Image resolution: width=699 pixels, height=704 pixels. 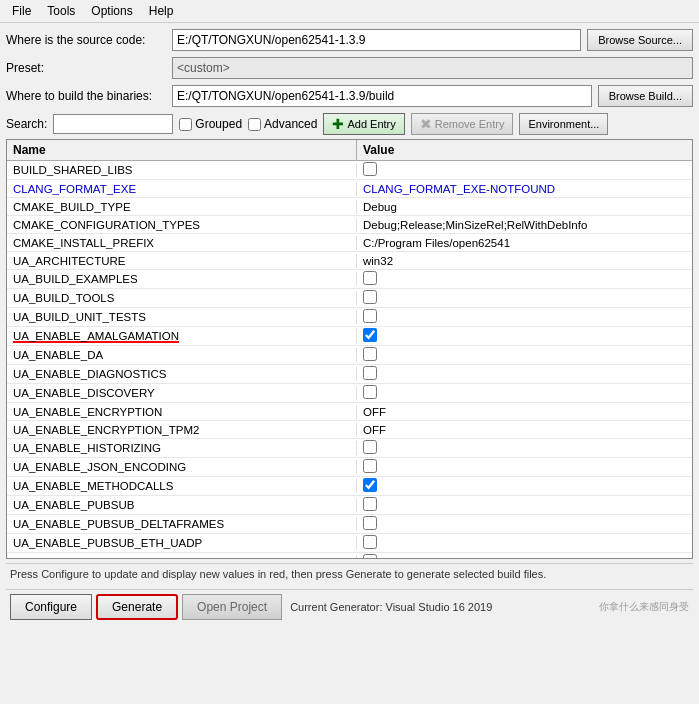 I want to click on cell-name: CMAKE_INSTALL_PREFIX, so click(x=182, y=243).